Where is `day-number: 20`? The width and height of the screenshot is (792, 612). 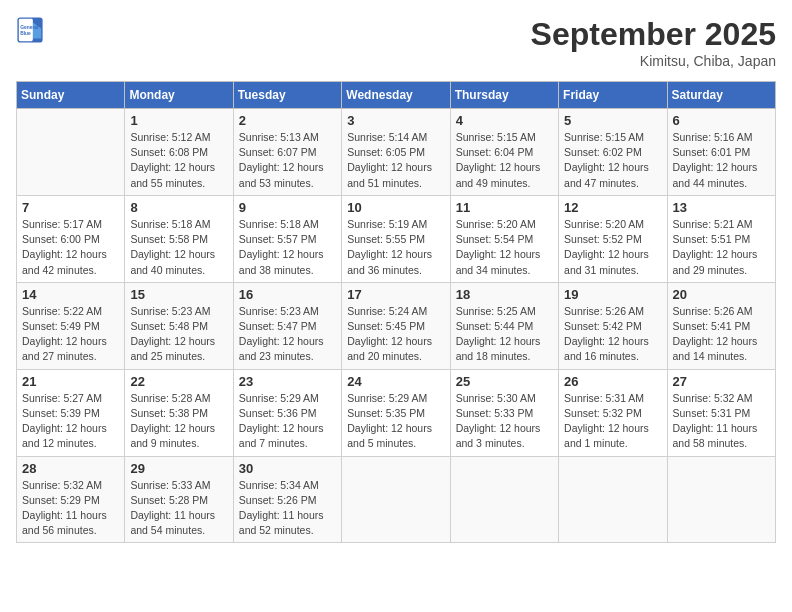 day-number: 20 is located at coordinates (722, 294).